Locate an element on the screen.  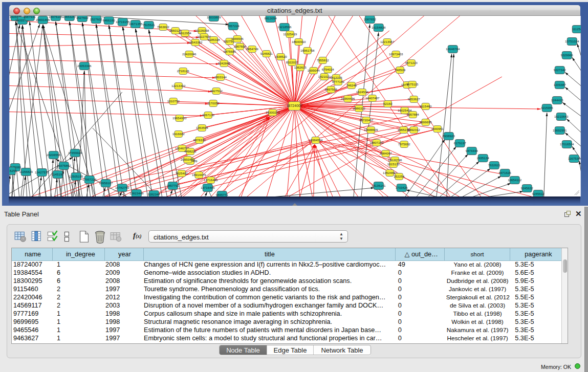
svg-text: 1699044 is located at coordinates (313, 71).